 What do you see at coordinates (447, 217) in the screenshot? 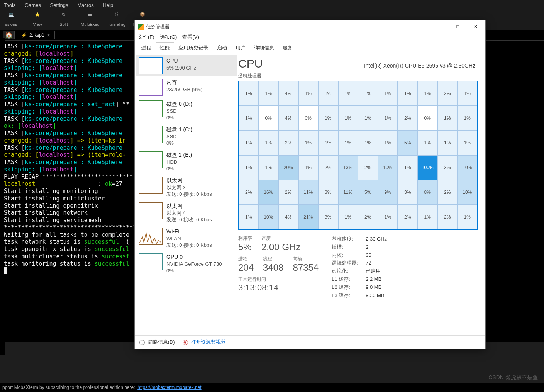
I see `cpu-cell-5-10: 2%` at bounding box center [447, 217].